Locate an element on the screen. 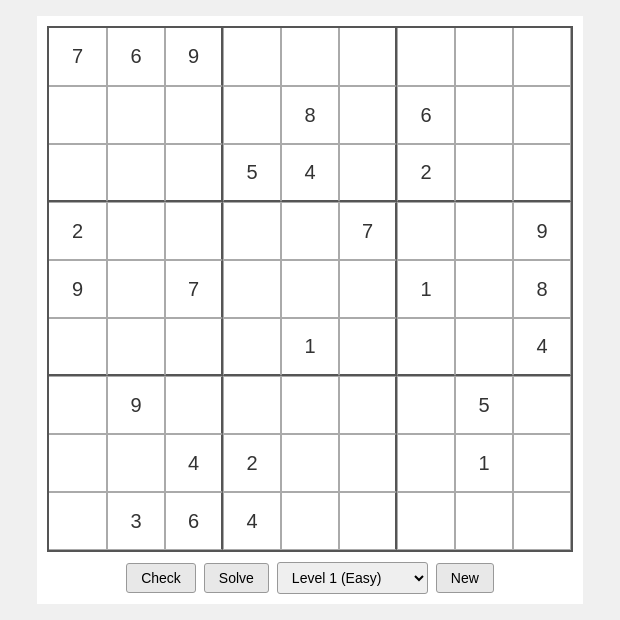 This screenshot has width=620, height=620. cell-r3-c1 is located at coordinates (78, 173).